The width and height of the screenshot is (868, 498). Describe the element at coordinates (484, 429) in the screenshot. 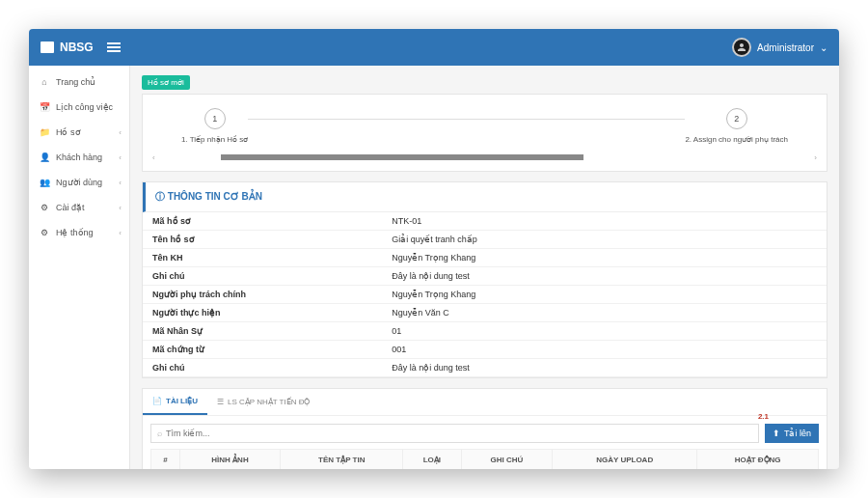

I see `tabs-card: 📄 TÀI LIỆU ☰ LS CẬP NHẬT TIẾN ĐỘ 2.1 ⌕` at that location.